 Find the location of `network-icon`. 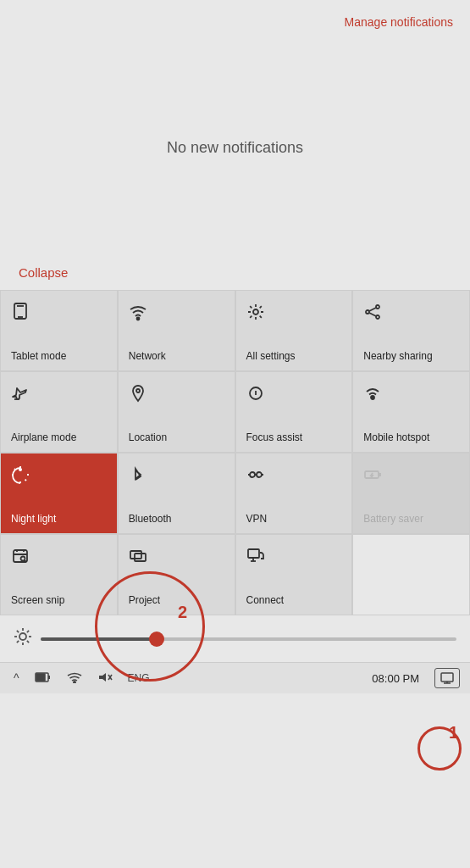

network-icon is located at coordinates (138, 314).